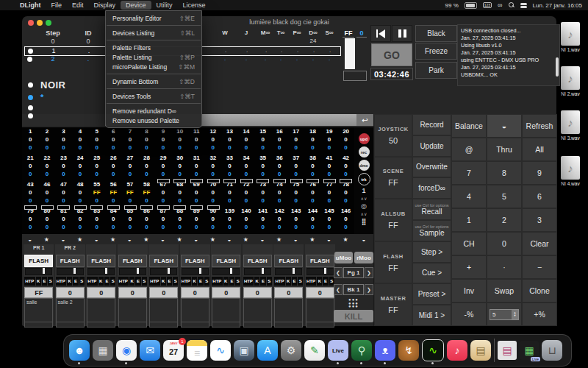  I want to click on key-refresh: Refresh, so click(539, 126).